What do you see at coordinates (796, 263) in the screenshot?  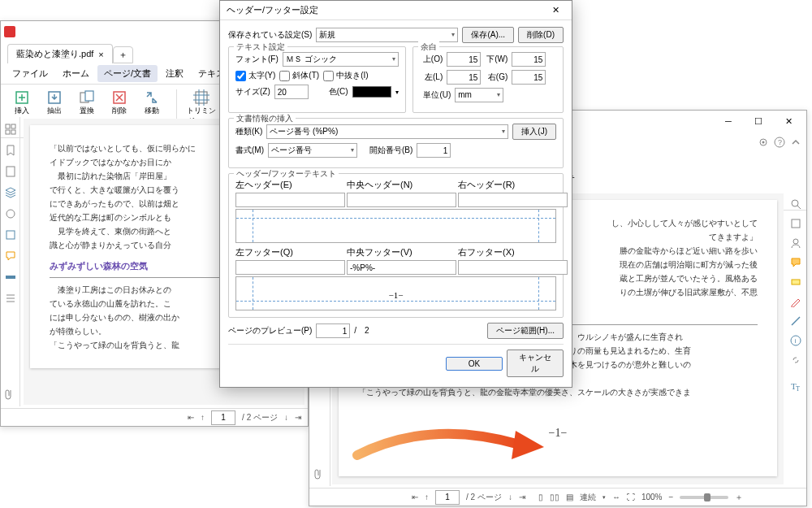 I see `note-icon` at bounding box center [796, 263].